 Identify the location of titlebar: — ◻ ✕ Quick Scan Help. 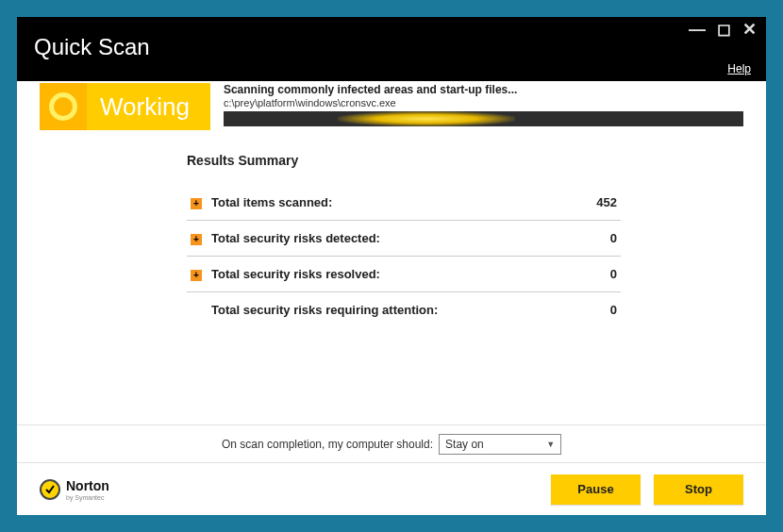
(392, 49).